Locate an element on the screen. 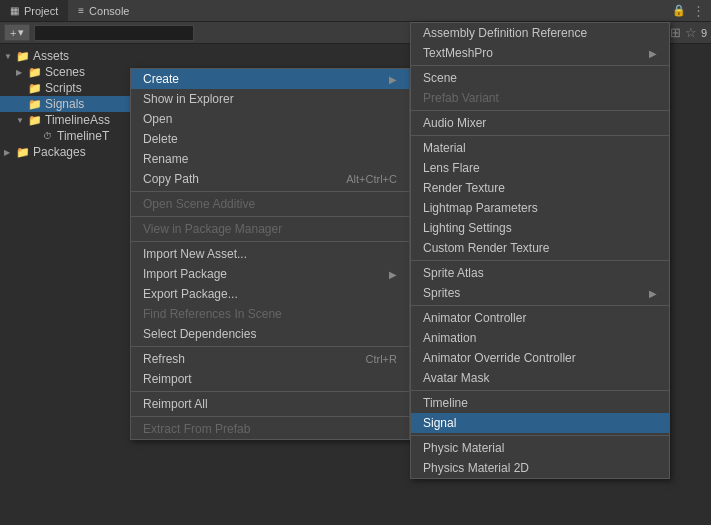  menu-item-timeline: Timeline is located at coordinates (540, 403).